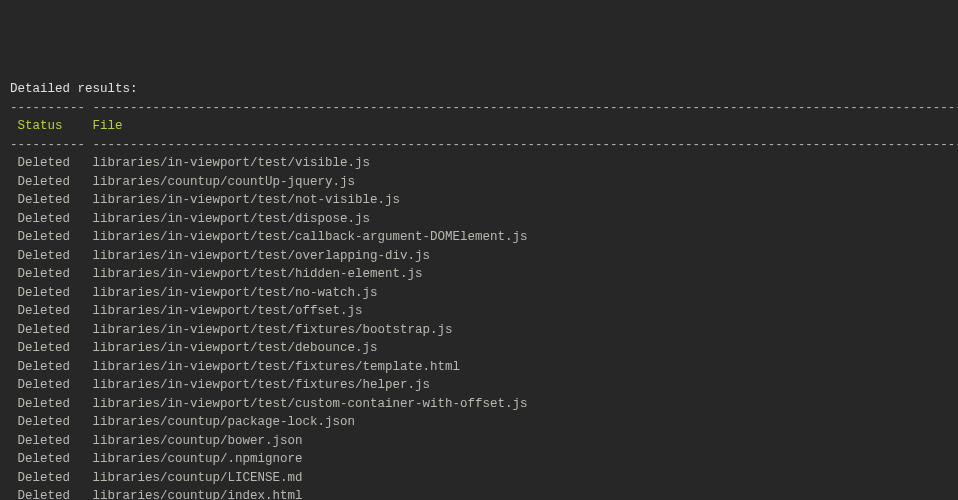 Image resolution: width=958 pixels, height=500 pixels. I want to click on row-file: libraries/in-viewport/test/fixtures/temp…, so click(277, 368).